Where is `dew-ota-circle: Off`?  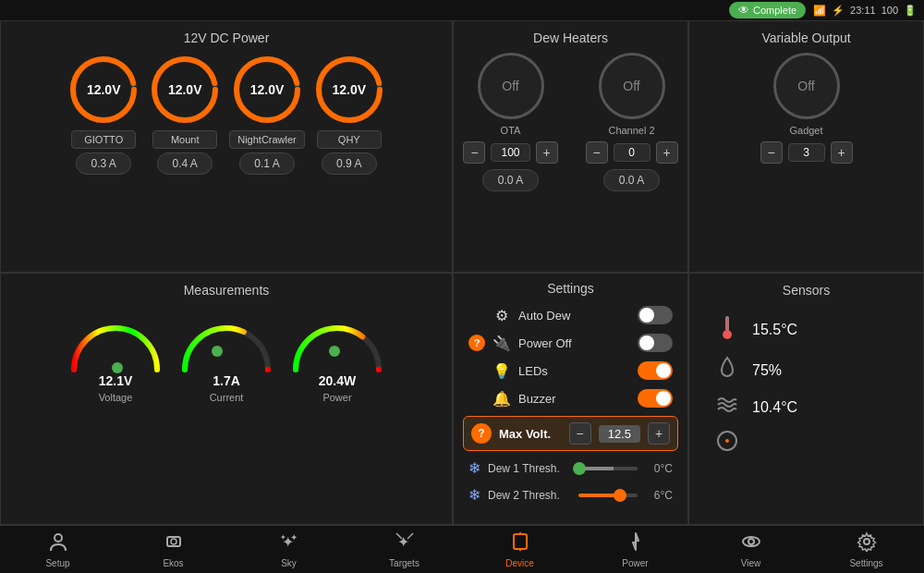
dew-ota-circle: Off is located at coordinates (511, 86).